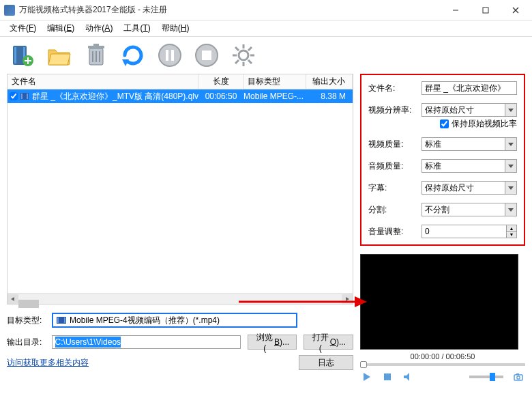 The image size is (532, 396). I want to click on setting-vquality-label: 视频质量:, so click(395, 145).